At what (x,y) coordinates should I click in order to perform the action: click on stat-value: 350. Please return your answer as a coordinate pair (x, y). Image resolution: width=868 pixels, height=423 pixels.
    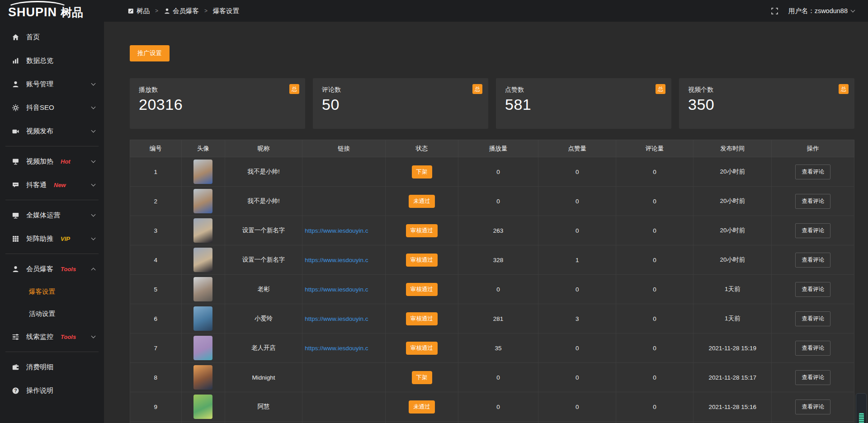
    Looking at the image, I should click on (767, 105).